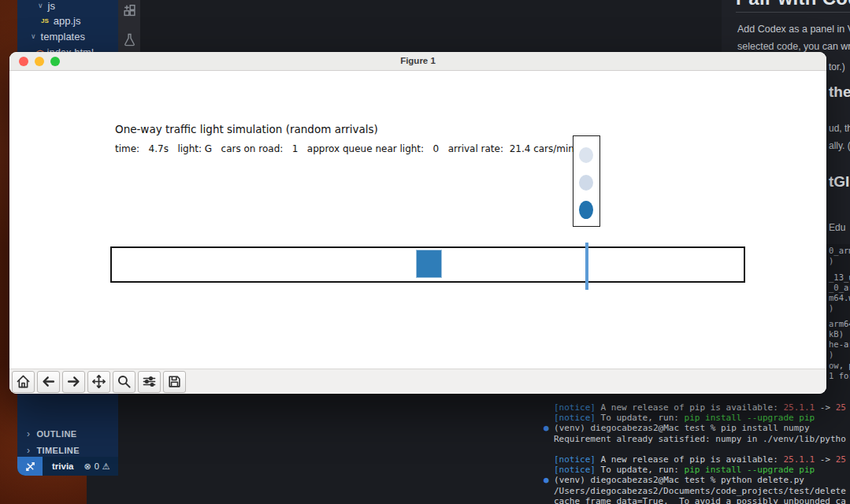 This screenshot has width=850, height=504. What do you see at coordinates (345, 149) in the screenshot?
I see `simulation-status-line: time: 4.7s light: G cars on road: 1 appr…` at bounding box center [345, 149].